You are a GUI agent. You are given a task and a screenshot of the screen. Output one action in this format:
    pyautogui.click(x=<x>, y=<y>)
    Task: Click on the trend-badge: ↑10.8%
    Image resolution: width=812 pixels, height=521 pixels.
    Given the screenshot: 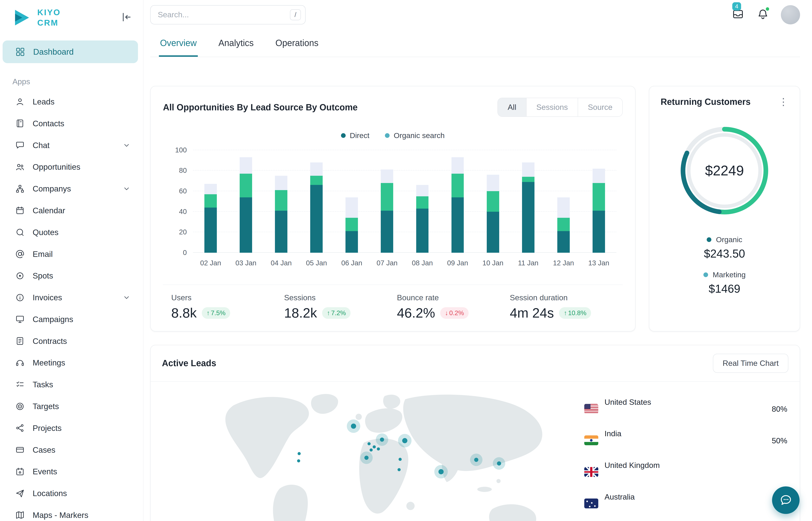 What is the action you would take?
    pyautogui.click(x=575, y=313)
    